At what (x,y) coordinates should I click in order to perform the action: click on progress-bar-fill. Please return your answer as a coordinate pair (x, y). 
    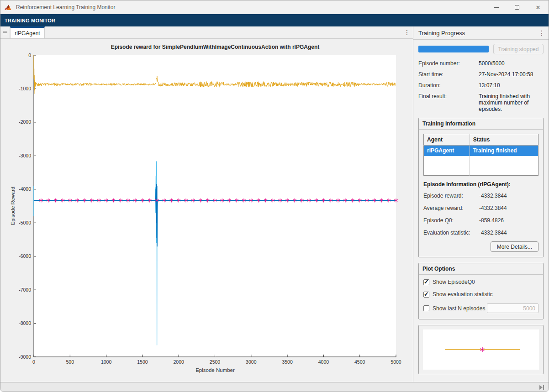
    Looking at the image, I should click on (454, 49).